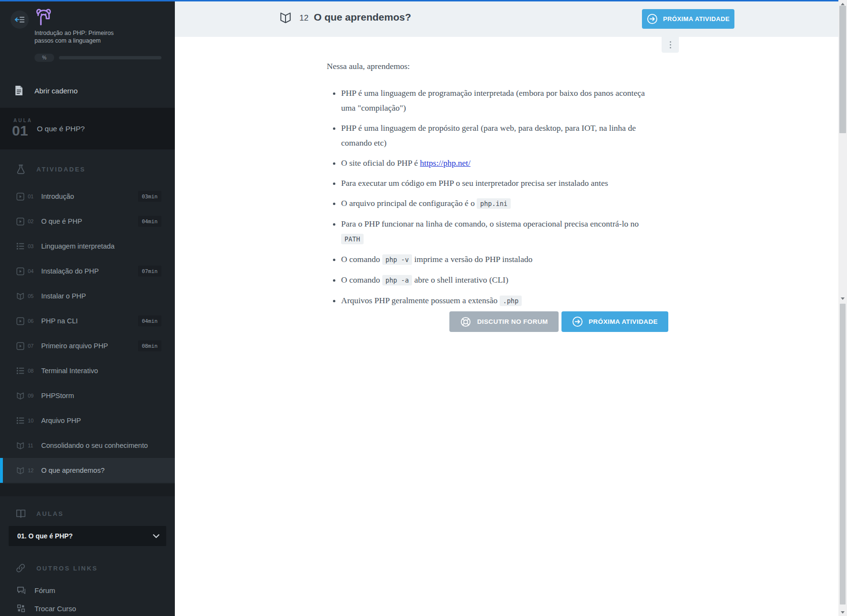 This screenshot has height=616, width=847. I want to click on more-options-button, so click(670, 45).